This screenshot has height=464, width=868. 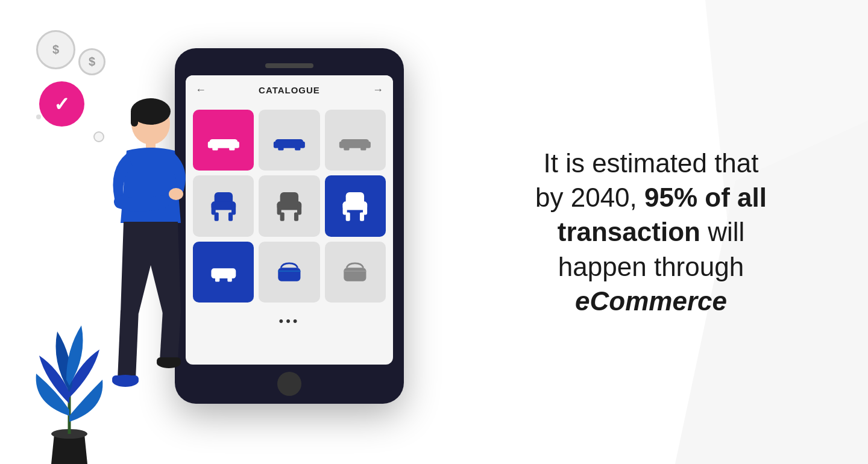 I want to click on stat-line5: eCommerce, so click(x=651, y=301).